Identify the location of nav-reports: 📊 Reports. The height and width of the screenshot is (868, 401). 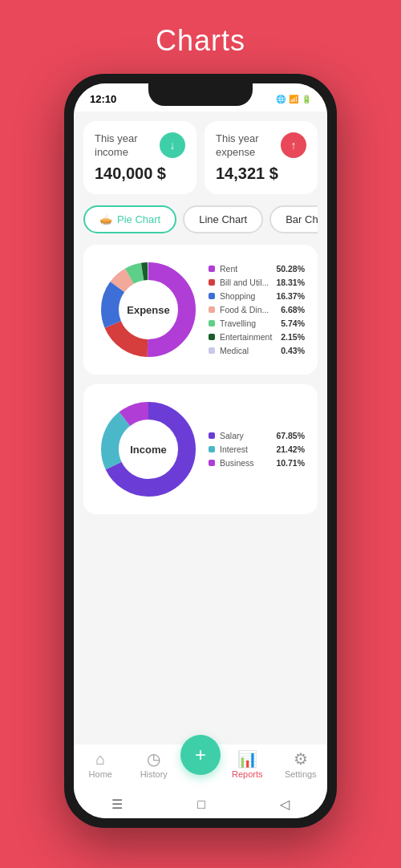
(247, 765).